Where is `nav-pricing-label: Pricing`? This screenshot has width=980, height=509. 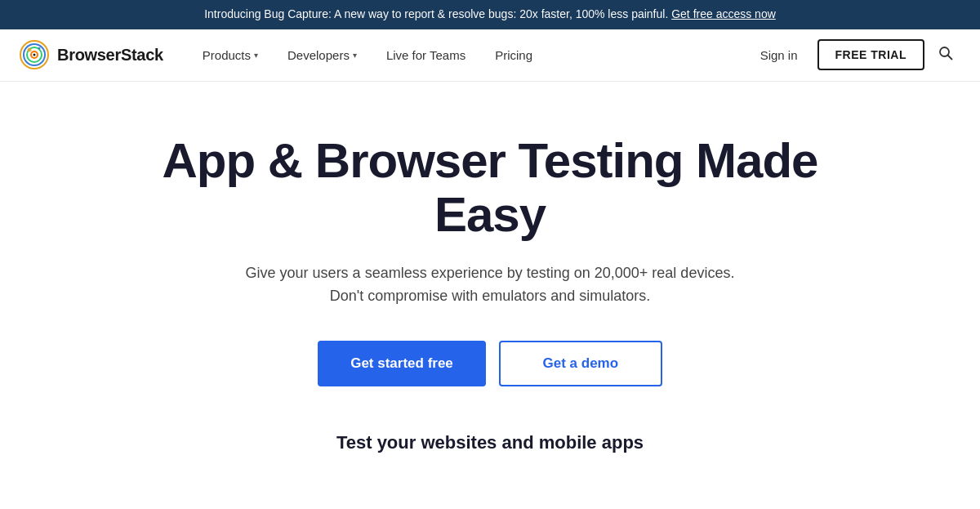
nav-pricing-label: Pricing is located at coordinates (514, 56).